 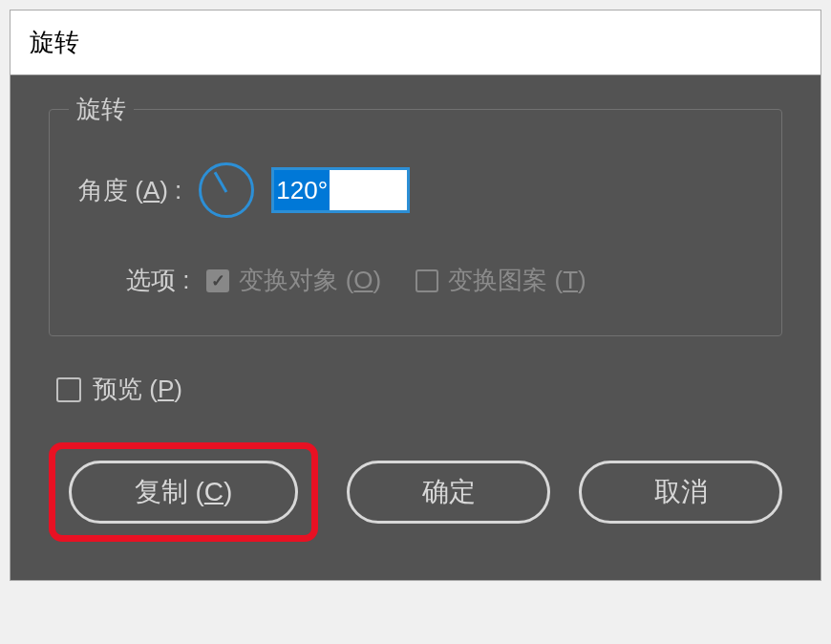 What do you see at coordinates (680, 492) in the screenshot?
I see `cancel-button: 取消` at bounding box center [680, 492].